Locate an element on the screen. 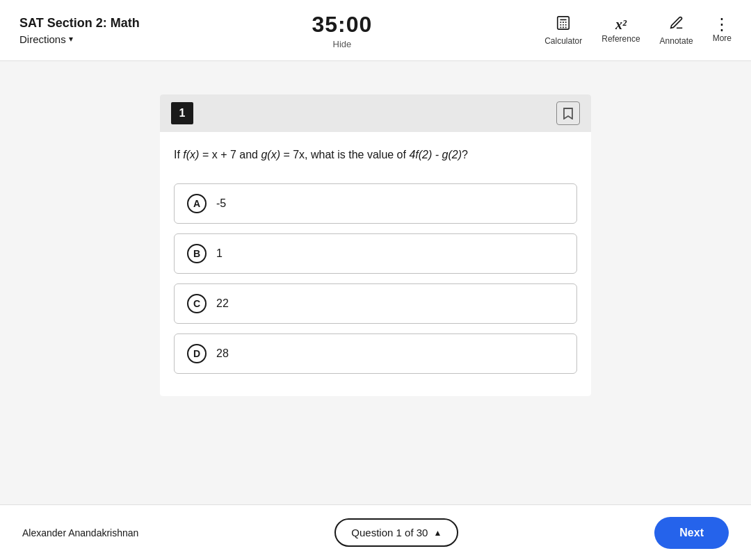 This screenshot has width=751, height=560. question-text: If f(x) = x + 7 and g(x) = 7x, what is t… is located at coordinates (376, 155).